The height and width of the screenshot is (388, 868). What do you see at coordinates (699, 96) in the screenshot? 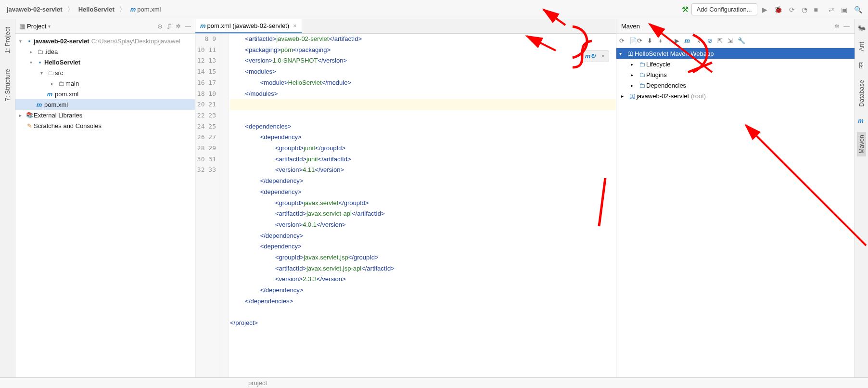
I see `maven-suffix: (root)` at bounding box center [699, 96].